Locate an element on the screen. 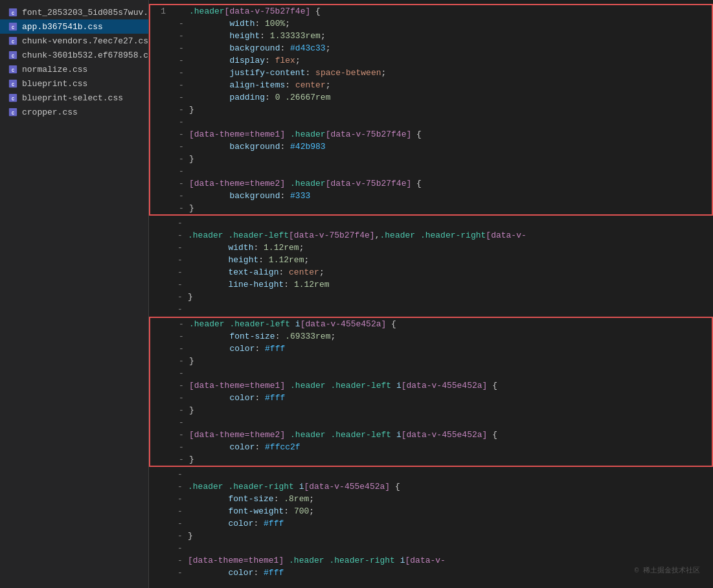 The height and width of the screenshot is (588, 713). watermark: © 稀土掘金技术社区 is located at coordinates (667, 570).